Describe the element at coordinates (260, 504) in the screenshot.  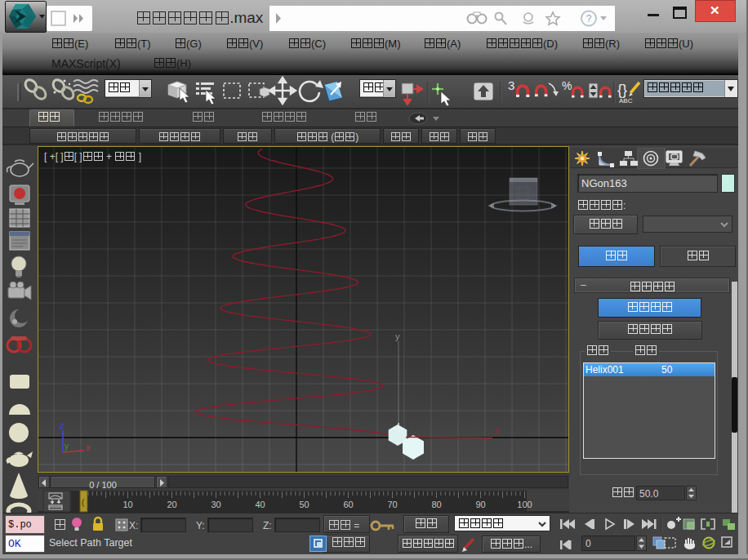
I see `svg-text: 40` at that location.